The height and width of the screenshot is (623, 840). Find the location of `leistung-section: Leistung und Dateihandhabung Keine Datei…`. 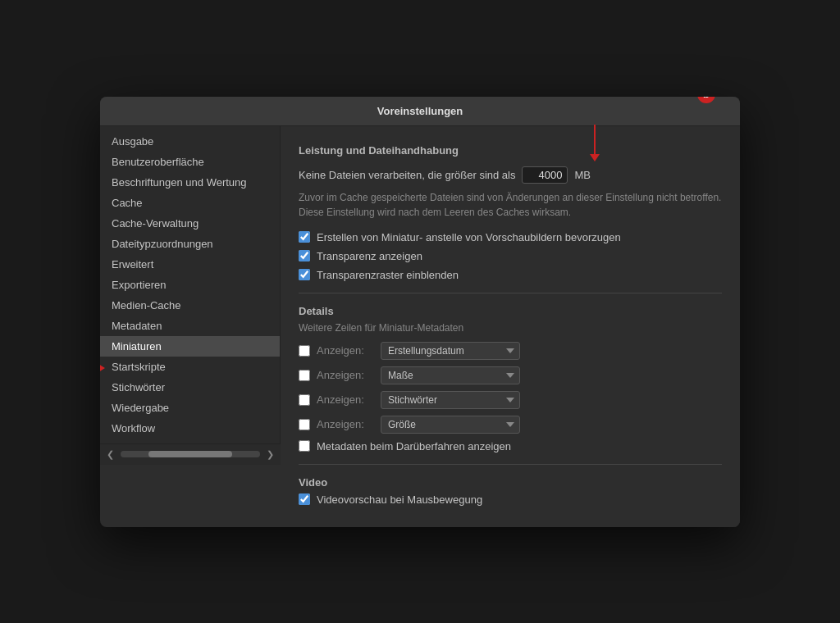

leistung-section: Leistung und Dateihandhabung Keine Datei… is located at coordinates (510, 213).